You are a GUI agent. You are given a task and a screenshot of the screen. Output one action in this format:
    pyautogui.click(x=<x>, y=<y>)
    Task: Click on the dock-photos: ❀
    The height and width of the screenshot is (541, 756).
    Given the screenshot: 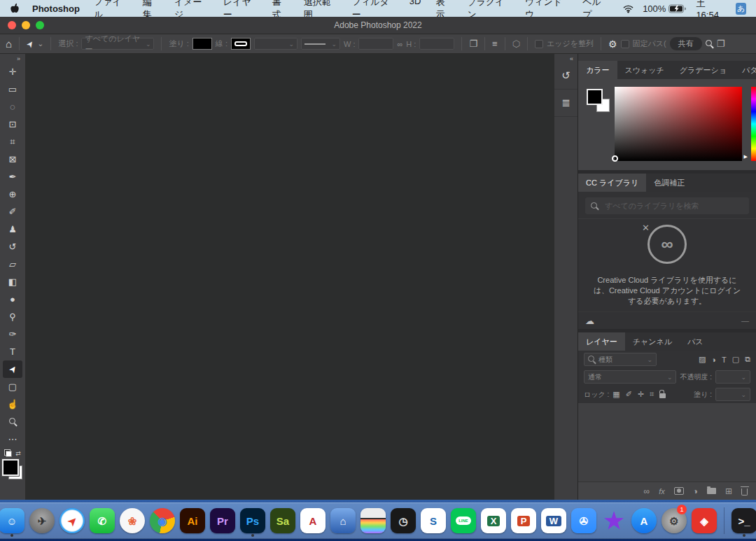 What is the action you would take?
    pyautogui.click(x=132, y=521)
    